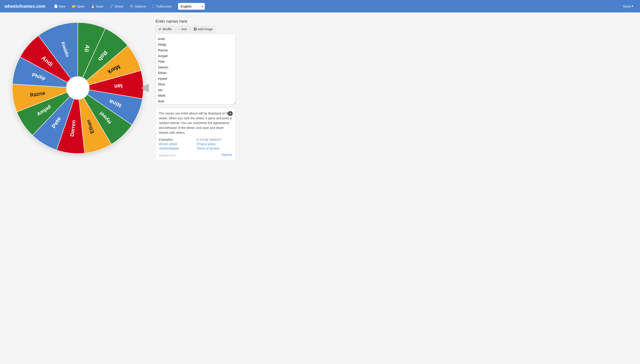 This screenshot has height=364, width=640. What do you see at coordinates (60, 6) in the screenshot?
I see `new-button: 📄 New` at bounding box center [60, 6].